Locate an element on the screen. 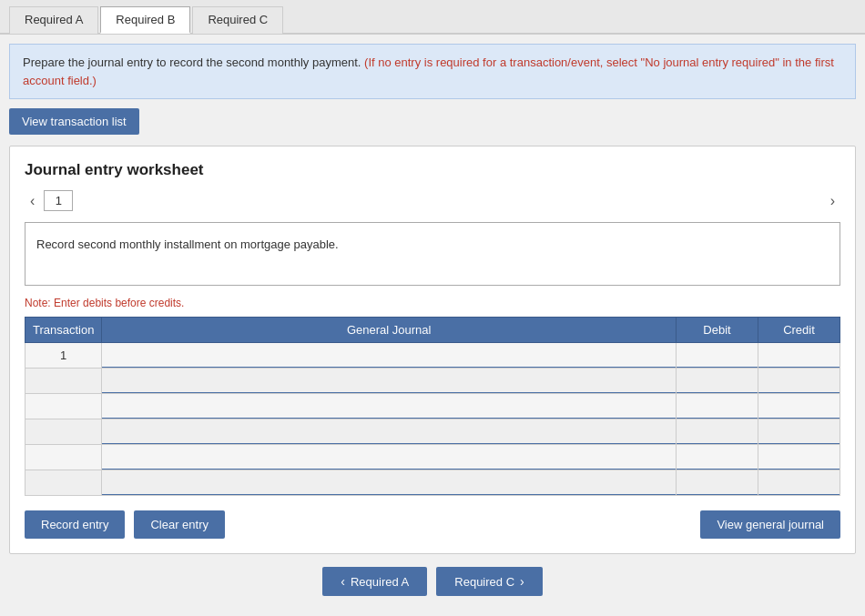 The image size is (865, 616). description-box: Record second monthly installment on mor… is located at coordinates (432, 254).